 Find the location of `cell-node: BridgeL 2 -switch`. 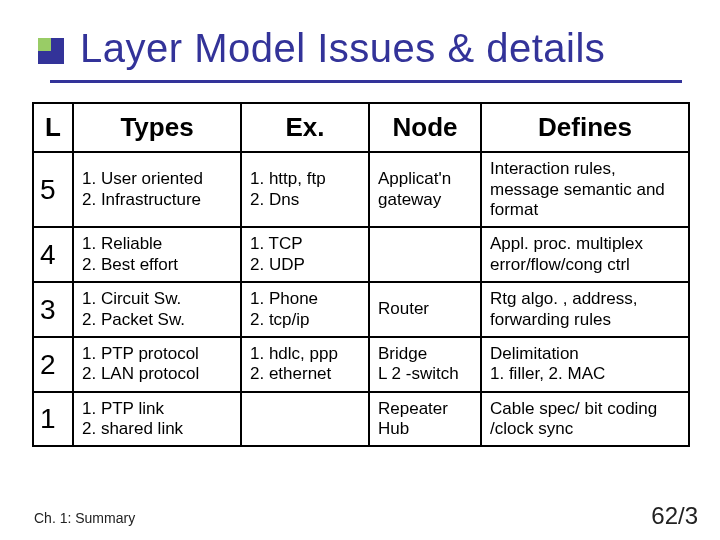

cell-node: BridgeL 2 -switch is located at coordinates (425, 364).